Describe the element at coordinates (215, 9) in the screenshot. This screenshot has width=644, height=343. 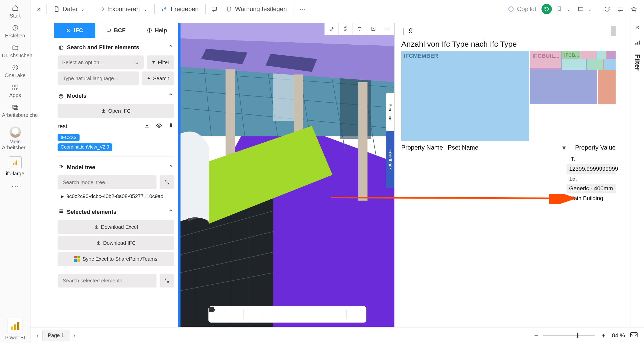
I see `chat-teams-icon` at that location.